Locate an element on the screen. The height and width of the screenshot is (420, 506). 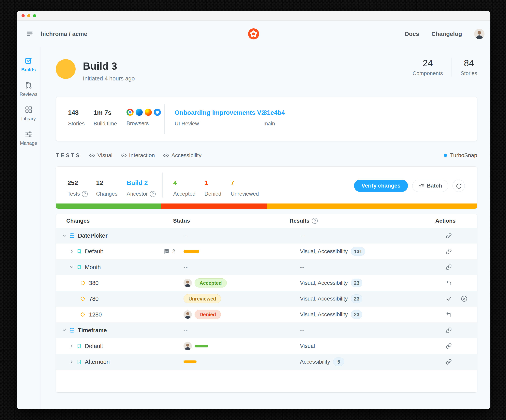
commit-link: 81e4b4 is located at coordinates (274, 113).